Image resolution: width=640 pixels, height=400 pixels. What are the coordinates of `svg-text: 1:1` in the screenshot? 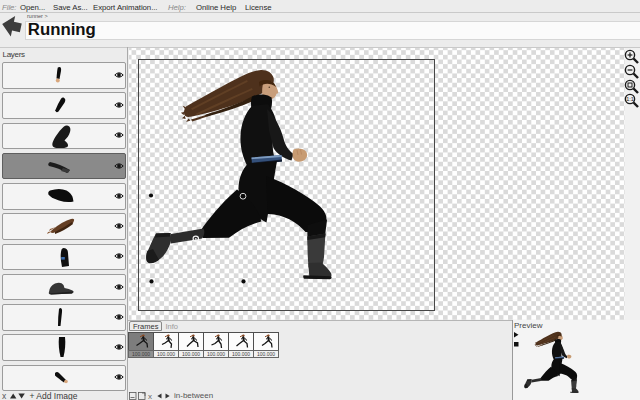 It's located at (630, 99).